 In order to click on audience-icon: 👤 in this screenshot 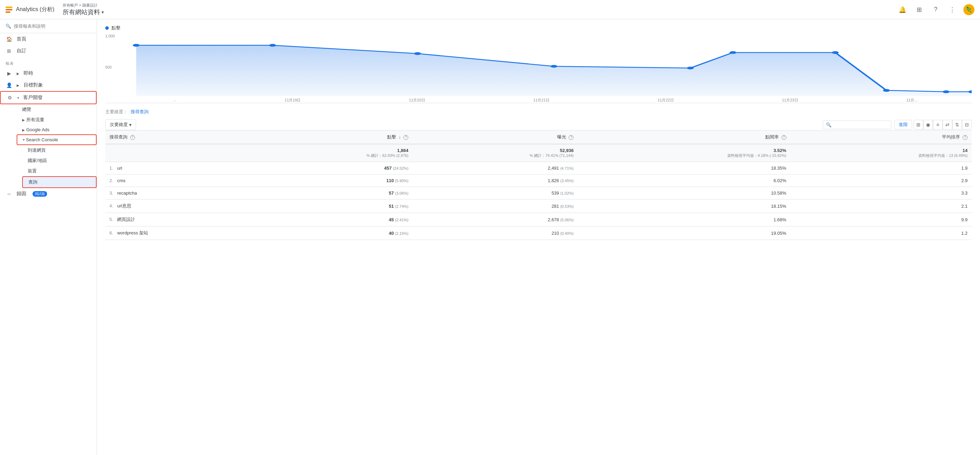, I will do `click(9, 85)`.